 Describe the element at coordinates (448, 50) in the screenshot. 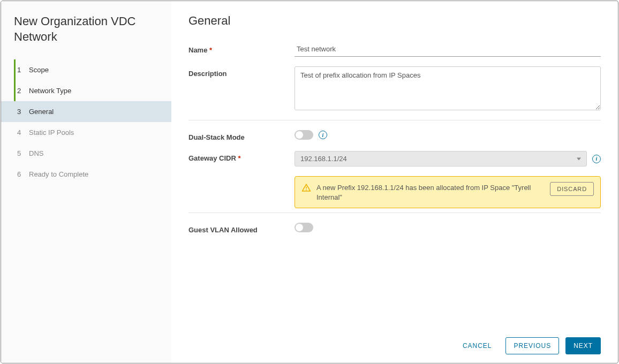

I see `name-input` at that location.